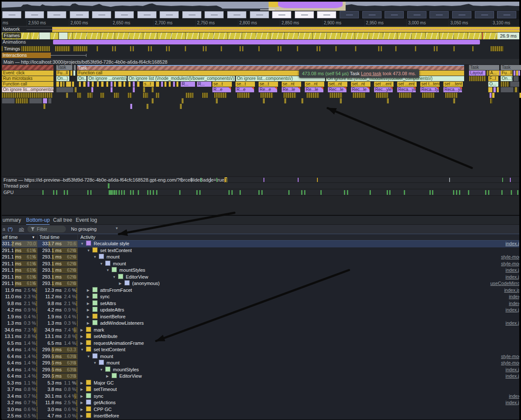  What do you see at coordinates (260, 416) in the screenshot?
I see `table-row: 2.5 ms0.5 %4.7 ms1.0 %▶insertBefore` at bounding box center [260, 416].